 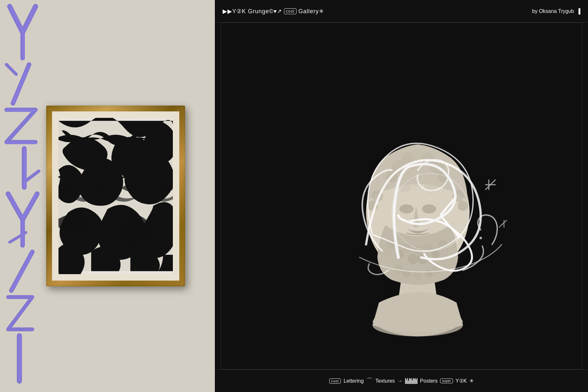 What do you see at coordinates (411, 381) in the screenshot?
I see `barcode-icon` at bounding box center [411, 381].